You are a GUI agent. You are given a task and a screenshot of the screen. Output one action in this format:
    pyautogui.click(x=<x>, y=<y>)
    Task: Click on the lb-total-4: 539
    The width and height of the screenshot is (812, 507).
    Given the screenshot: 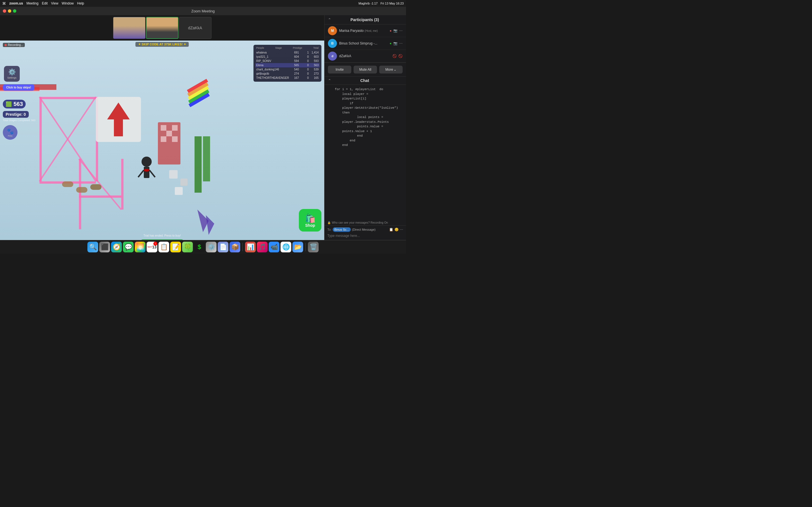 What is the action you would take?
    pyautogui.click(x=314, y=69)
    